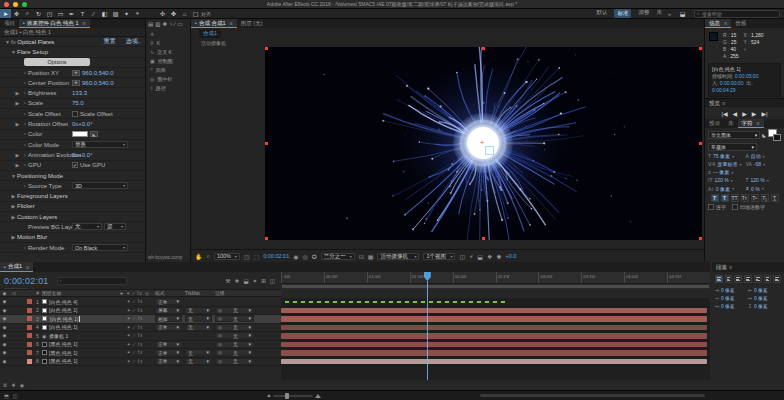  What do you see at coordinates (170, 24) in the screenshot?
I see `mini-top-icon-3: ◔` at bounding box center [170, 24].